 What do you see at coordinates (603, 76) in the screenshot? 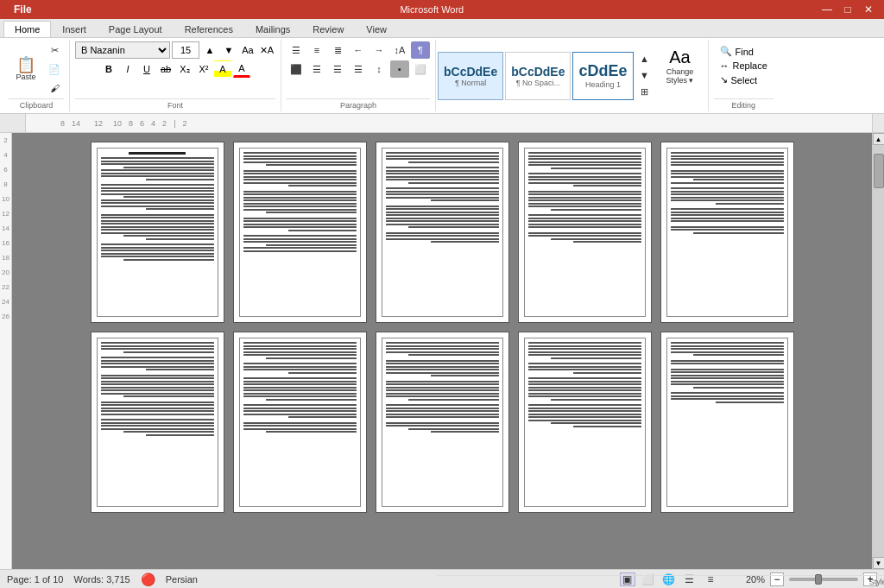
I see `style-heading1-btn: cDdEe Heading 1` at bounding box center [603, 76].